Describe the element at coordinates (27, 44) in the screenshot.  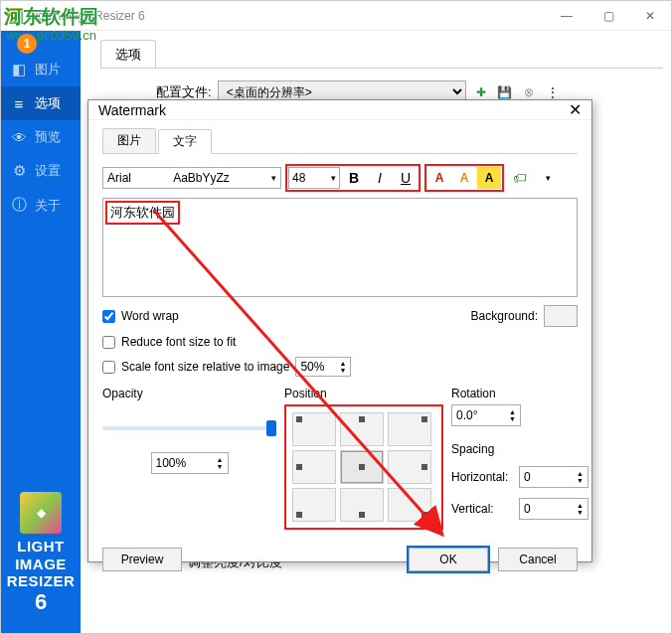
I see `step-badge: 1` at that location.